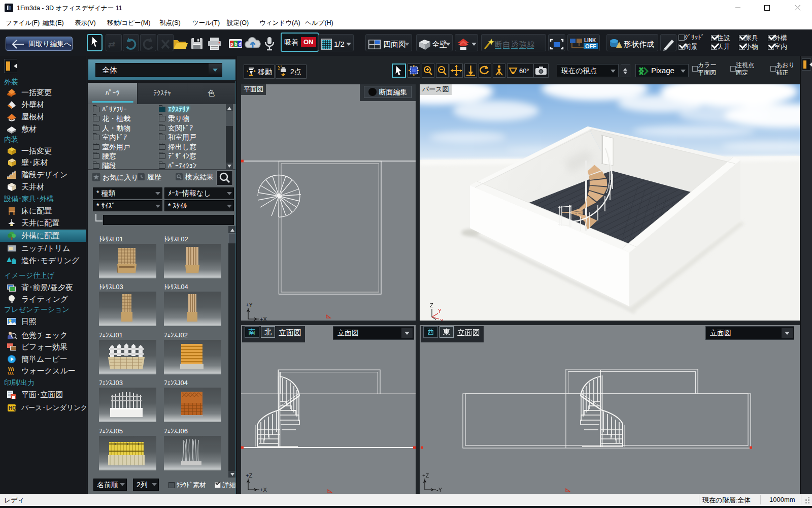 This screenshot has width=812, height=508. What do you see at coordinates (12, 408) in the screenshot?
I see `svg-text: HQ` at bounding box center [12, 408].